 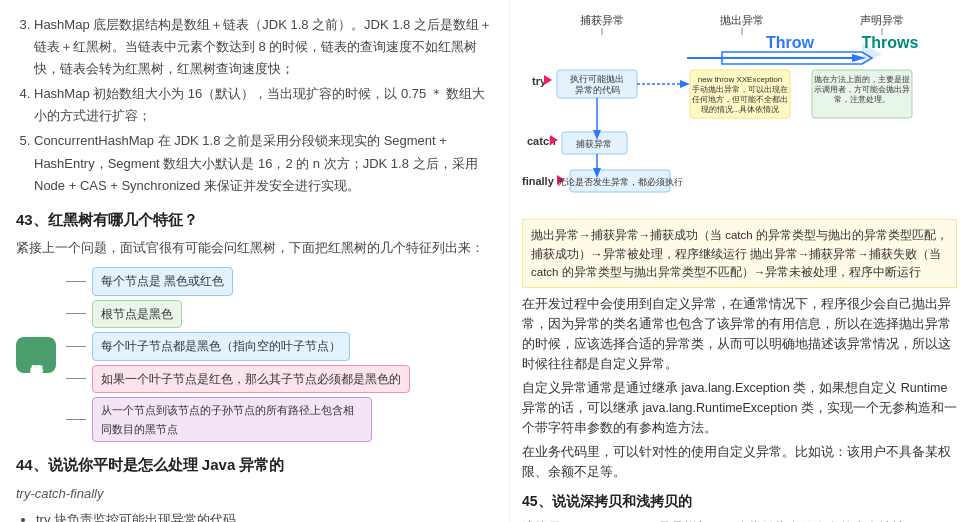 I want to click on section44-title: 44、说说你平时是怎么处理 Java 异常的, so click(x=254, y=465).